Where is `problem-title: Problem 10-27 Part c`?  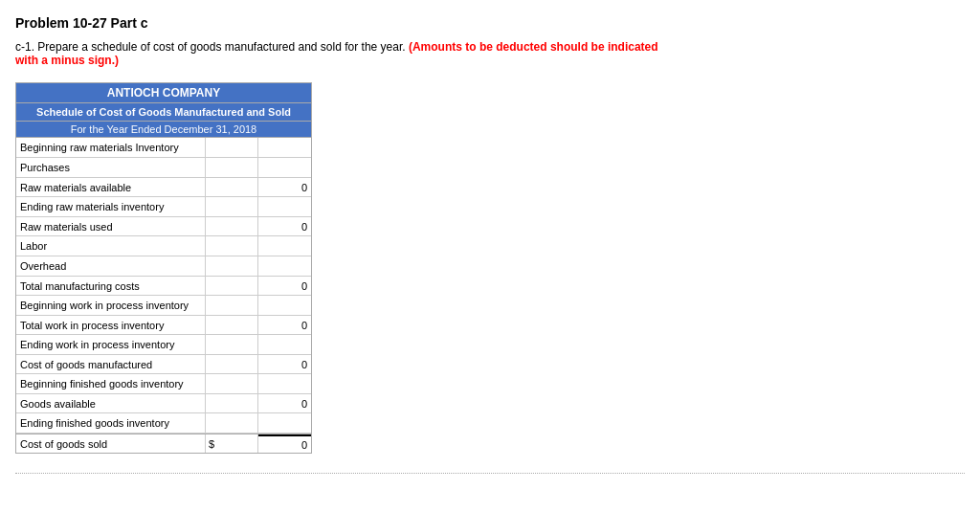 problem-title: Problem 10-27 Part c is located at coordinates (490, 23).